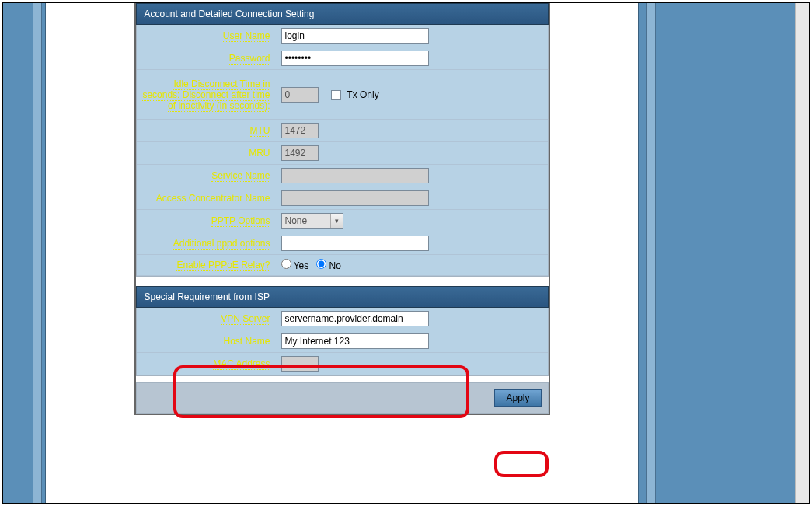  I want to click on mtu-input, so click(300, 131).